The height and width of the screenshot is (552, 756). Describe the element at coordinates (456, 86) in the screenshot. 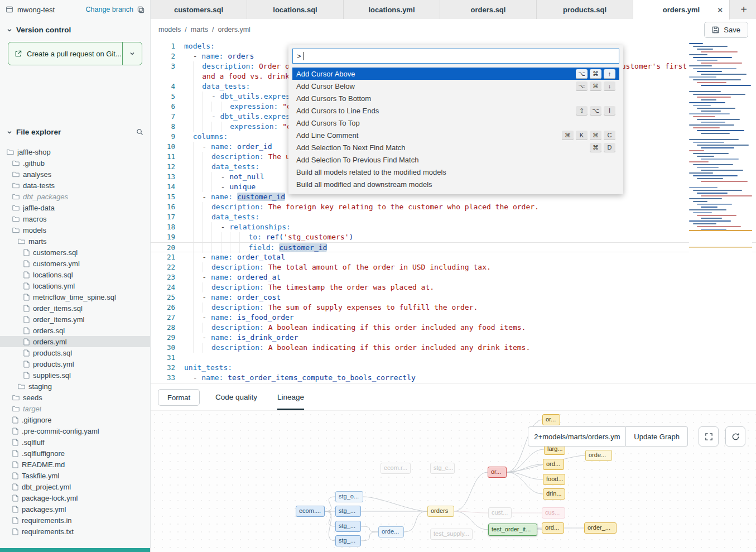

I see `palette-item: Add Cursor Below⌥⌘↓` at that location.